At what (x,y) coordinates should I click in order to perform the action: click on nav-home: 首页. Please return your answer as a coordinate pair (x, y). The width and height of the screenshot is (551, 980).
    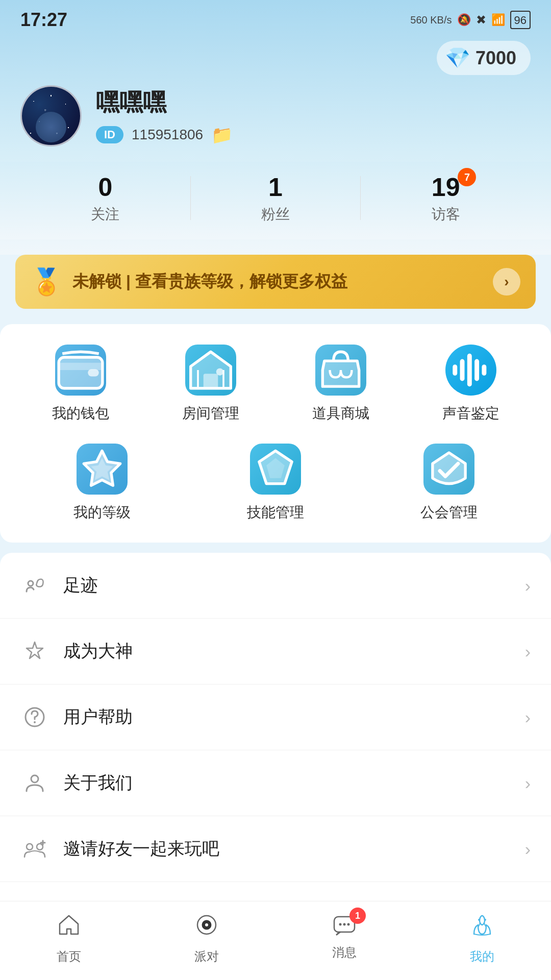
    Looking at the image, I should click on (69, 938).